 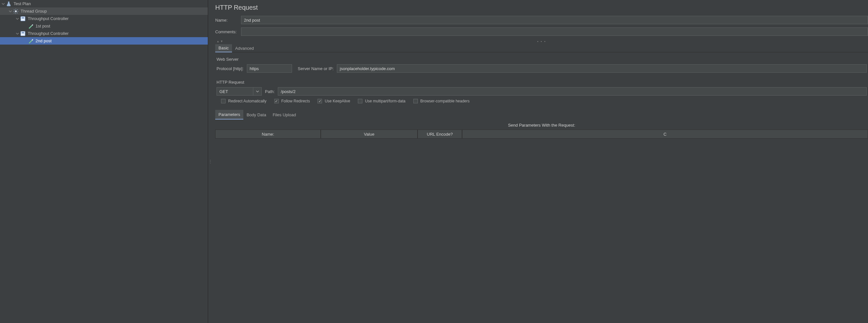 What do you see at coordinates (296, 101) in the screenshot?
I see `checkbox-label: Follow Redirects` at bounding box center [296, 101].